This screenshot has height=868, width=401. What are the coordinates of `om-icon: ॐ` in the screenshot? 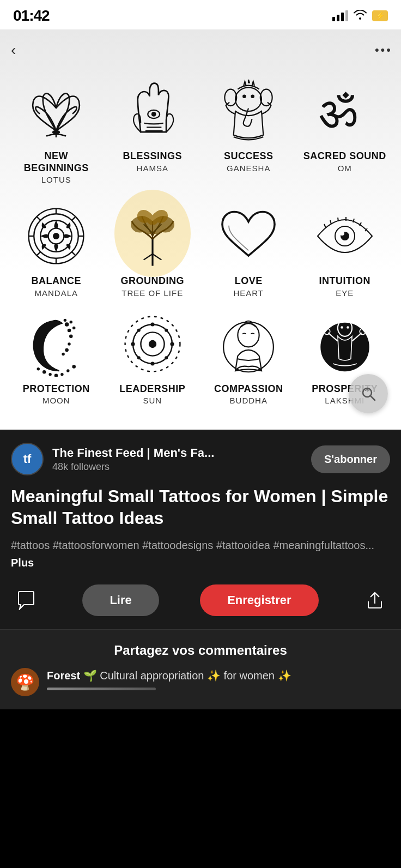 It's located at (345, 111).